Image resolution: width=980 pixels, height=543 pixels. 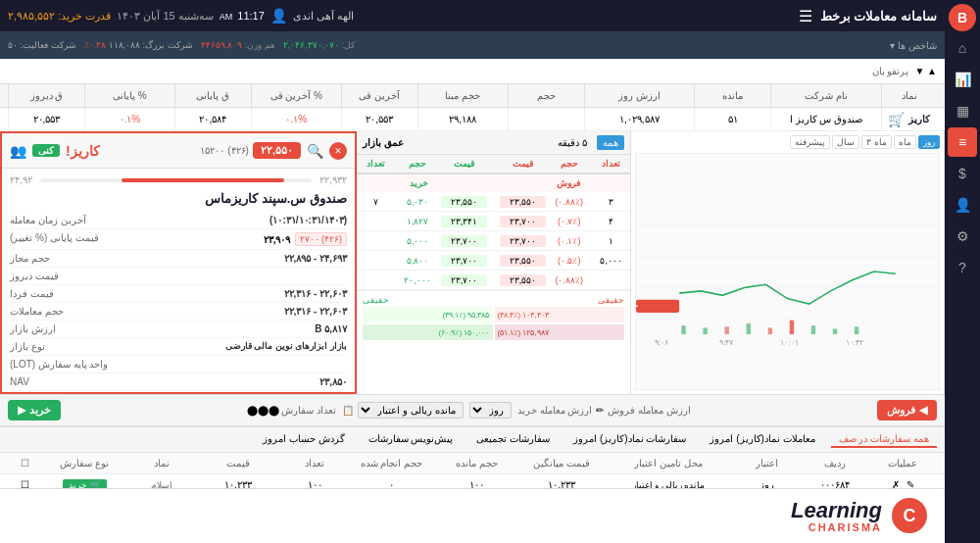 What do you see at coordinates (286, 347) in the screenshot?
I see `detail-market-type-value: بازار ابزارهای نوین مالی قارضی` at bounding box center [286, 347].